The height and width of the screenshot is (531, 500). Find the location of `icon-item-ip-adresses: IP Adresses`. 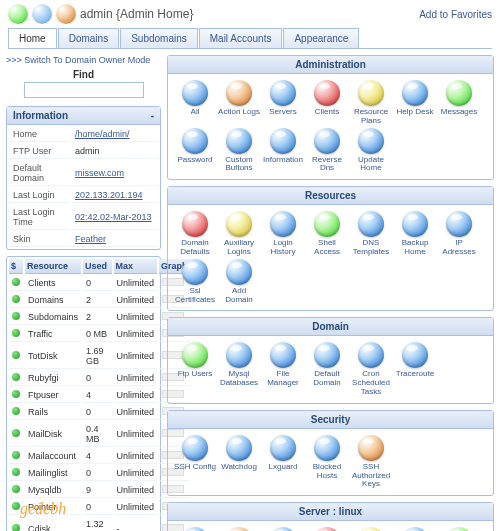

icon-item-ip-adresses: IP Adresses is located at coordinates (459, 234).